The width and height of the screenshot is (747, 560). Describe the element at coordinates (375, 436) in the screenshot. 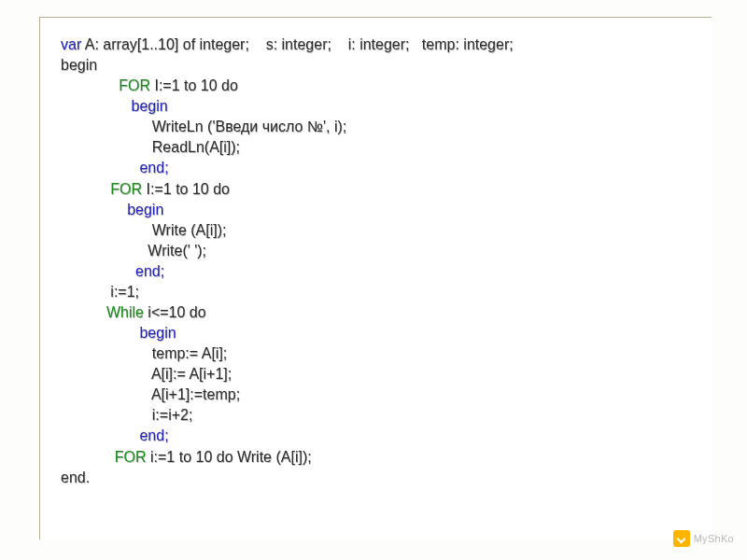

I see `code-line-19: end;` at that location.